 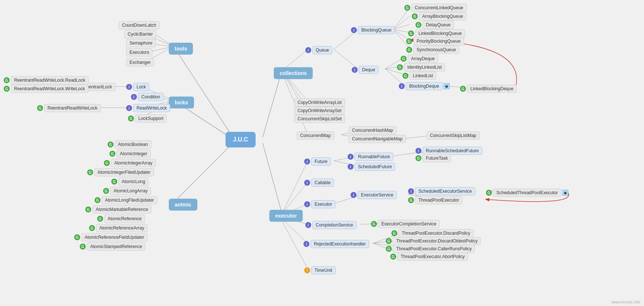 What do you see at coordinates (433, 257) in the screenshot?
I see `ap-label: ThreadPoolExecutor.AbortPolicy` at bounding box center [433, 257].